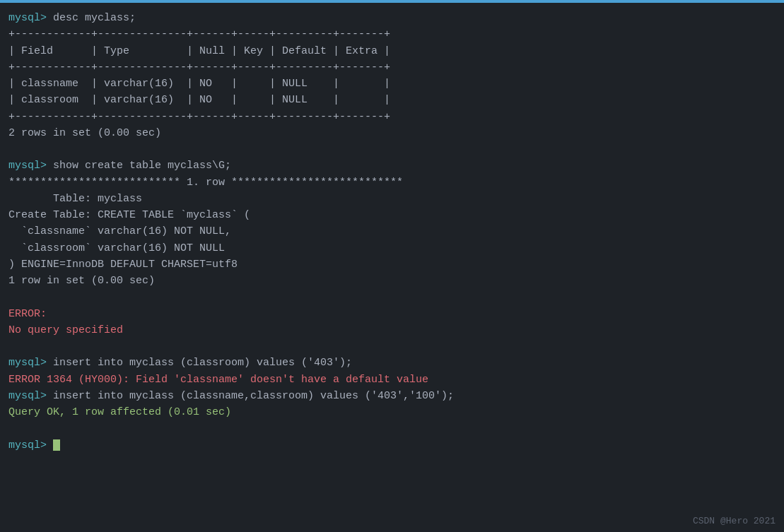 This screenshot has width=784, height=532. What do you see at coordinates (28, 165) in the screenshot?
I see `prompt-2: mysql>` at bounding box center [28, 165].